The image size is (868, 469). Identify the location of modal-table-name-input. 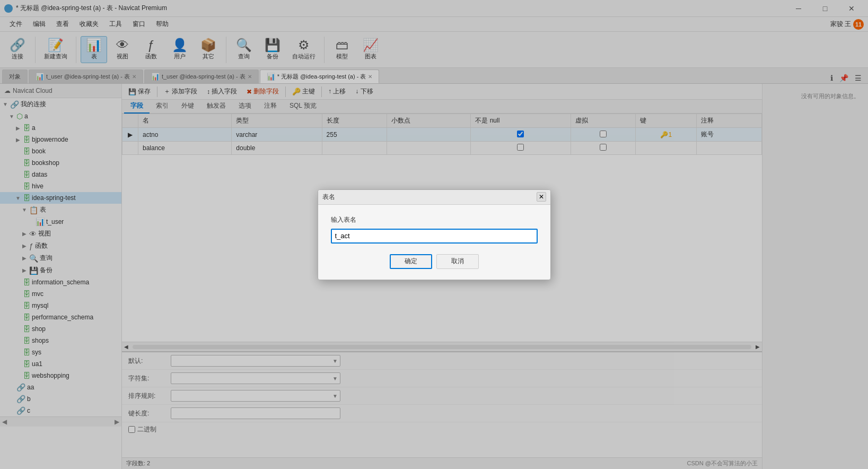
(434, 236).